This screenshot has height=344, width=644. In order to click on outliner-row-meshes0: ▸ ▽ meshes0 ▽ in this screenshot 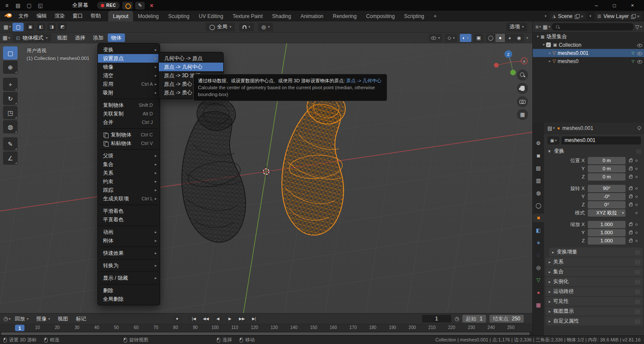, I will do `click(588, 61)`.